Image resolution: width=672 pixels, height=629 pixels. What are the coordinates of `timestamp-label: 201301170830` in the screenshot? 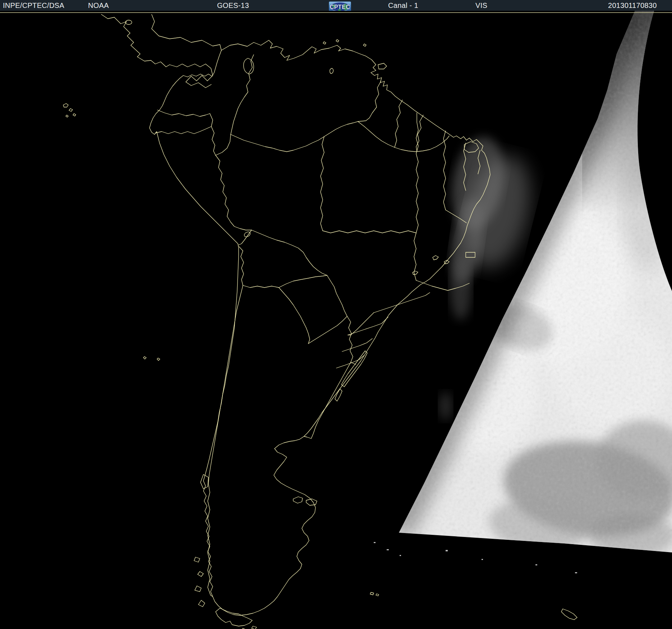 It's located at (632, 6).